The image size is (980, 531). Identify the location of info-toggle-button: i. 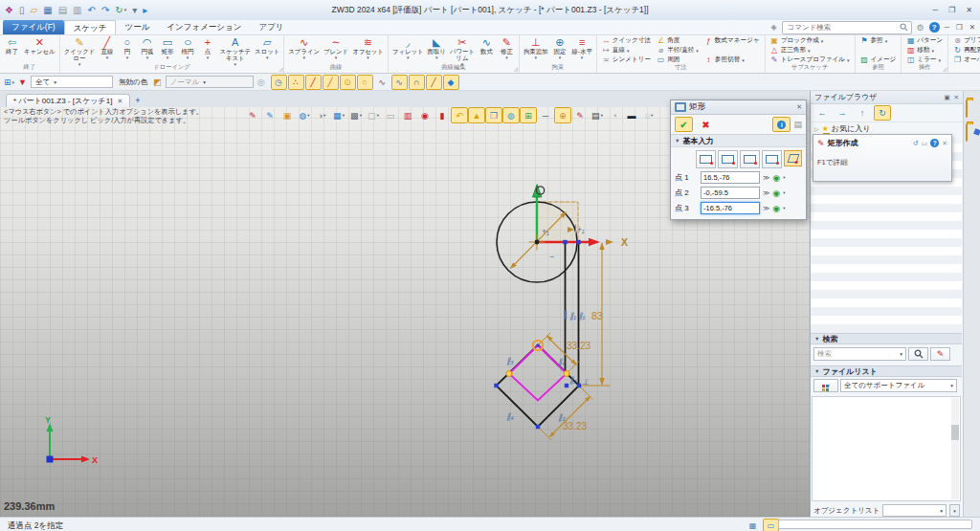
(781, 124).